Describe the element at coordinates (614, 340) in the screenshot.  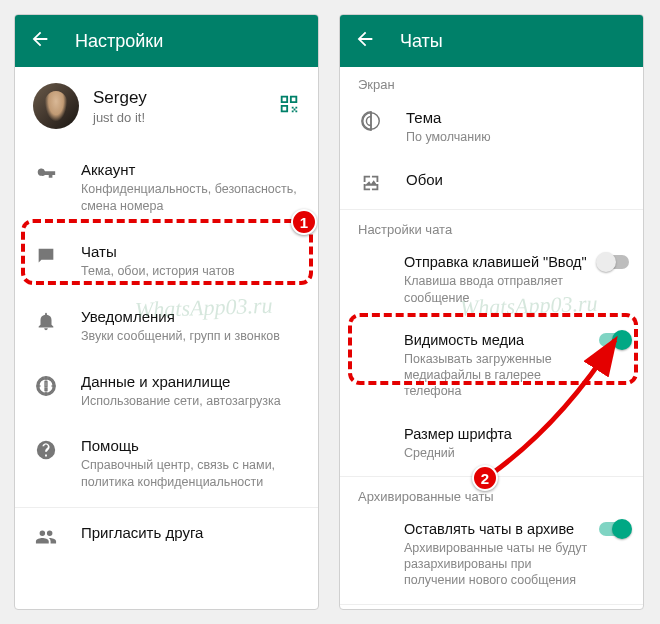
I see `toggle-media-visibility` at that location.